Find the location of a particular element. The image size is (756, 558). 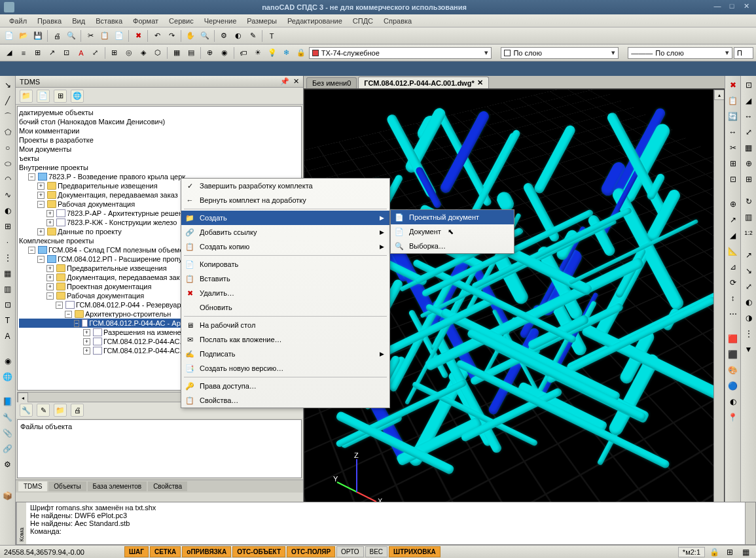

panel-tool-icon: ⊞ is located at coordinates (60, 96).